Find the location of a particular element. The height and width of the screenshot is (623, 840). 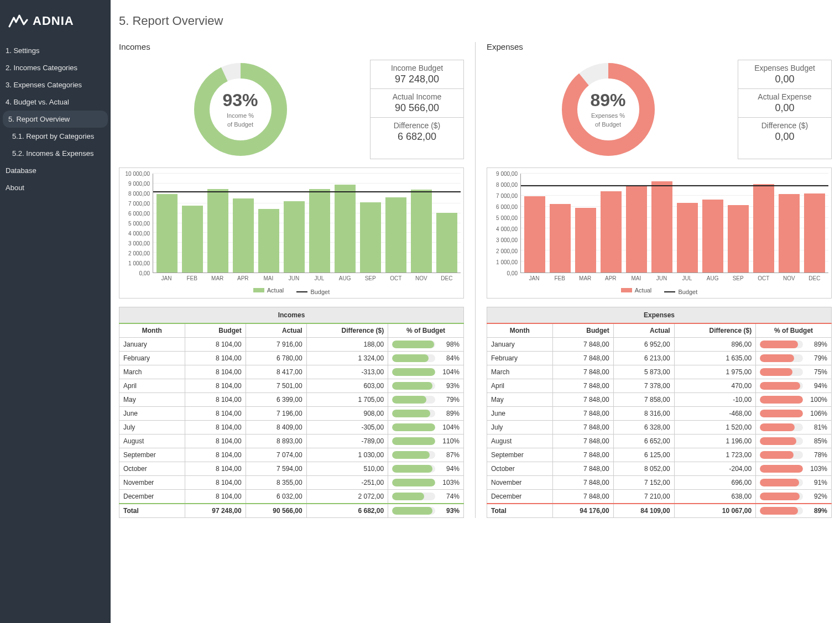

x-label: JAN is located at coordinates (534, 279).